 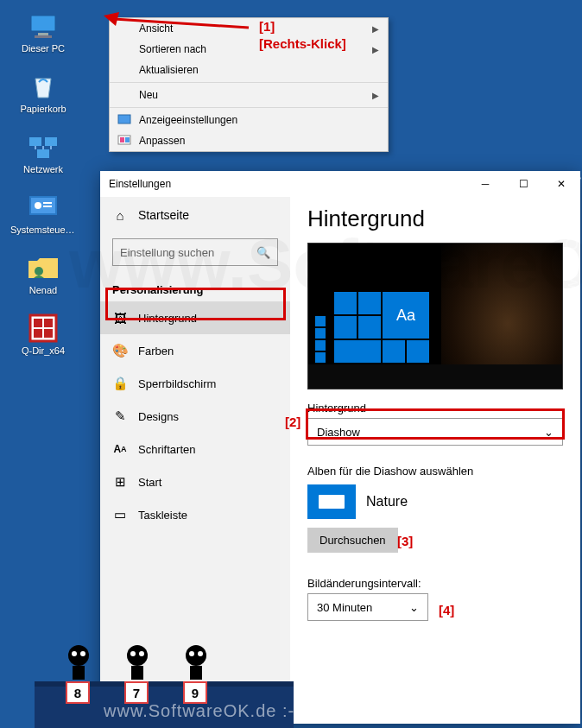 I want to click on palette-icon: 🎨, so click(x=120, y=351).